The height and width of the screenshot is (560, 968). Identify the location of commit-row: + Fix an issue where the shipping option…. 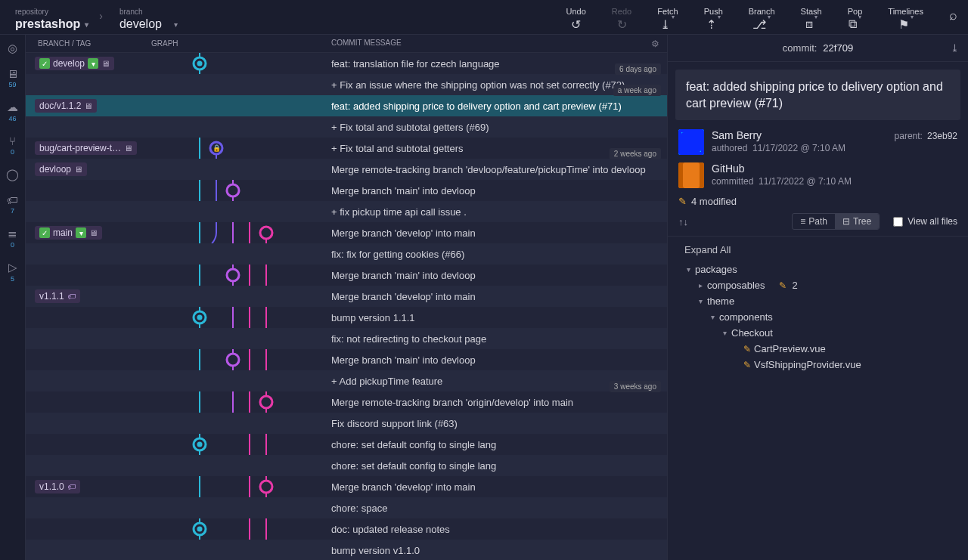
(346, 85).